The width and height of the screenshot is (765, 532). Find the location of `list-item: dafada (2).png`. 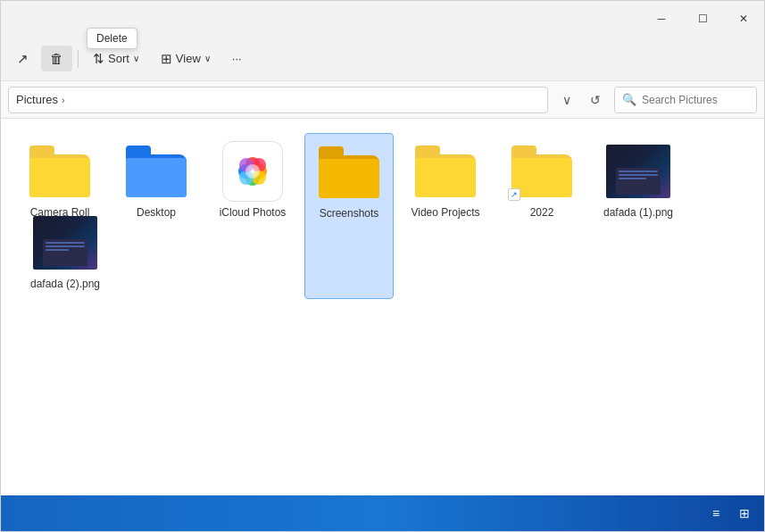

list-item: dafada (2).png is located at coordinates (65, 252).